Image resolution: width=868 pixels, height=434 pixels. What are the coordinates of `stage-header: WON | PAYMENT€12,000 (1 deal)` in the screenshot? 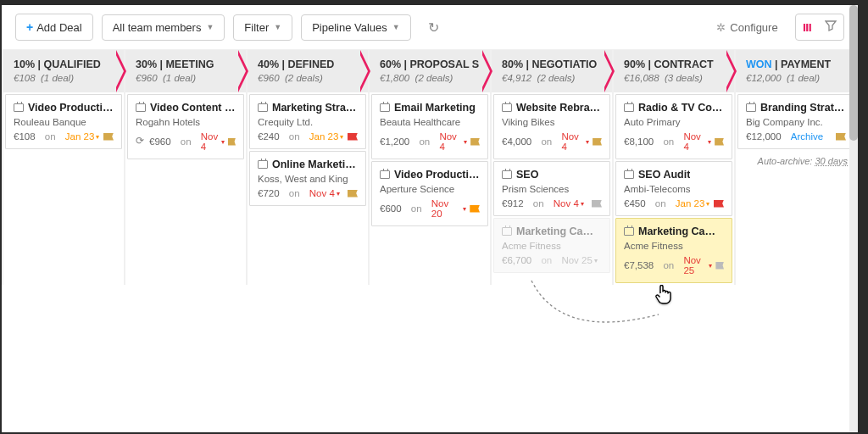 It's located at (796, 71).